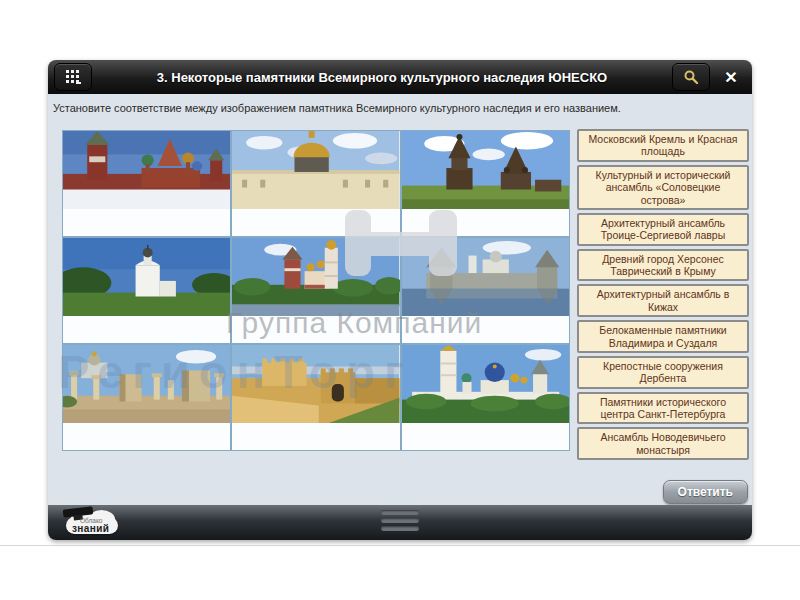  What do you see at coordinates (691, 77) in the screenshot?
I see `search-icon` at bounding box center [691, 77].